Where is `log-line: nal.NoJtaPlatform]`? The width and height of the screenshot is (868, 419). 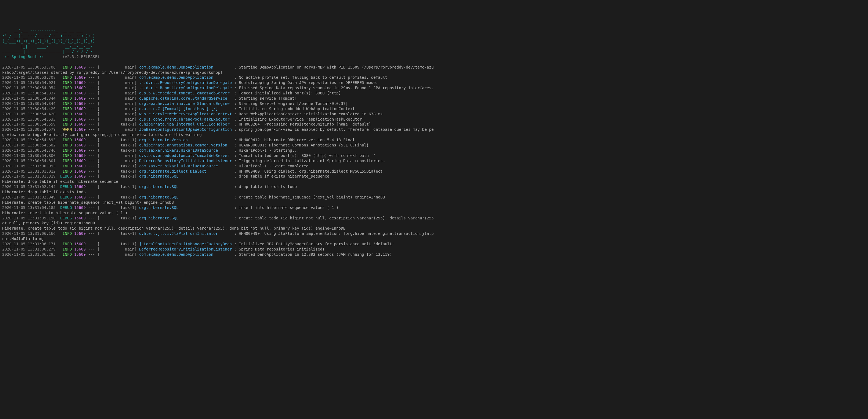 log-line: nal.NoJtaPlatform] is located at coordinates (434, 239).